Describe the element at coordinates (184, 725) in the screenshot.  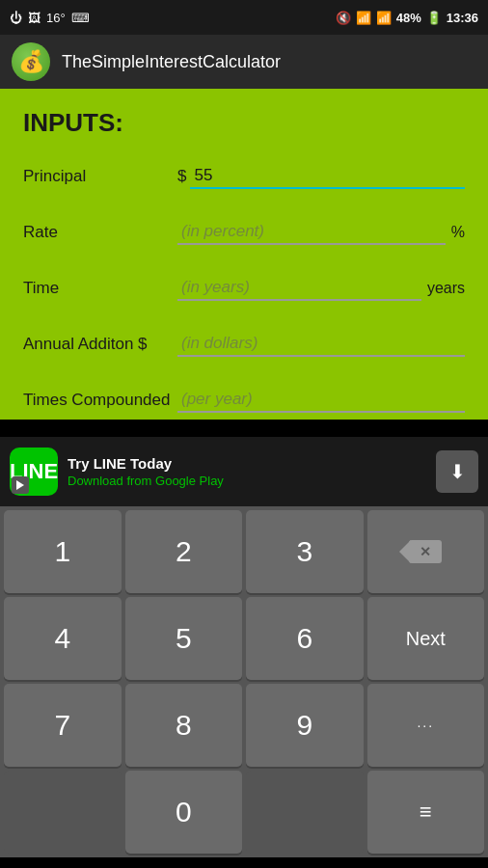
I see `key-8: 8` at that location.